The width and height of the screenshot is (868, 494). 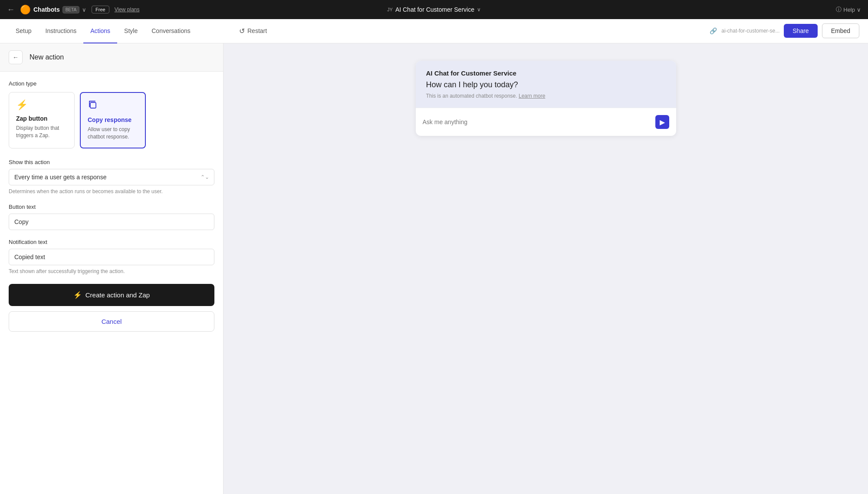 What do you see at coordinates (112, 295) in the screenshot?
I see `create-action-button: ⚡ Create action and Zap` at bounding box center [112, 295].